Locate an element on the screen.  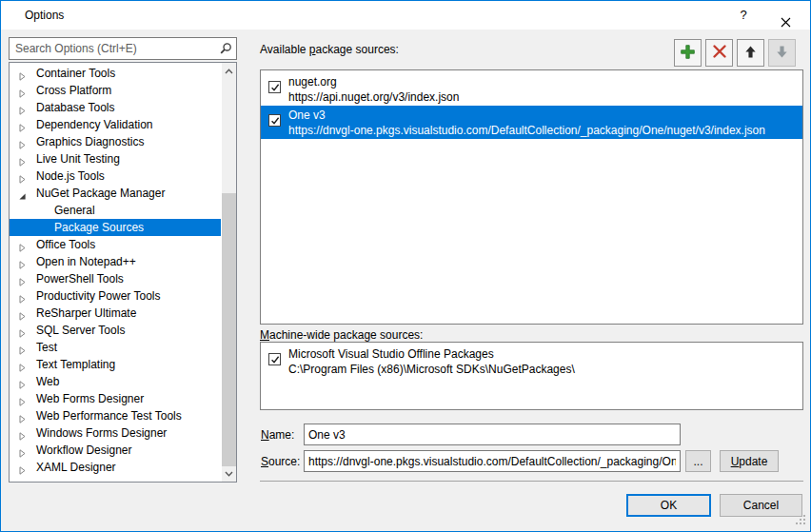
tree-item-label: Web is located at coordinates (48, 382).